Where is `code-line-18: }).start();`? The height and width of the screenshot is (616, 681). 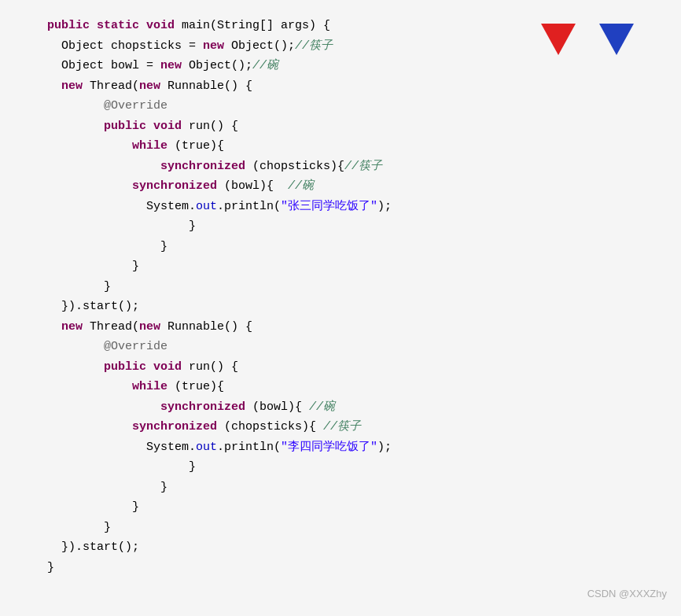
code-line-18: }).start(); is located at coordinates (356, 307).